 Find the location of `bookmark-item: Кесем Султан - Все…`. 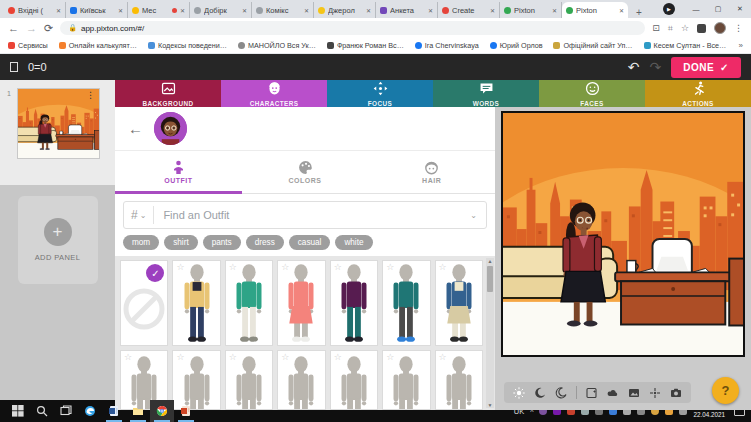

bookmark-item: Кесем Султан - Все… is located at coordinates (686, 46).